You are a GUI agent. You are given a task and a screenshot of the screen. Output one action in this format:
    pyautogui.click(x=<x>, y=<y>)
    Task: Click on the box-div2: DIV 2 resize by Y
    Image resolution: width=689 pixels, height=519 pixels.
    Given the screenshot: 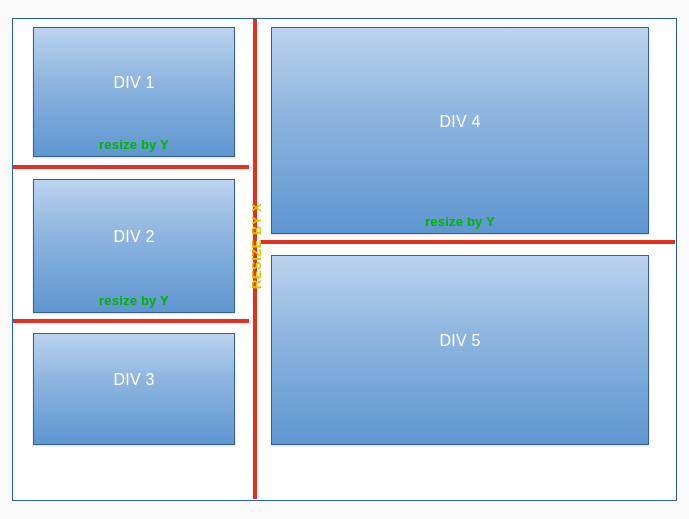 What is the action you would take?
    pyautogui.click(x=134, y=246)
    